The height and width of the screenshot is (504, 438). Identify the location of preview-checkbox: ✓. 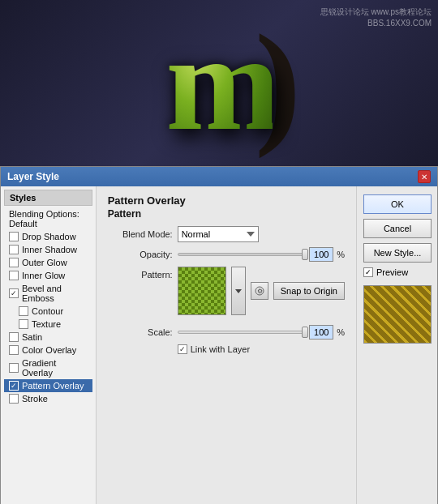
(368, 272).